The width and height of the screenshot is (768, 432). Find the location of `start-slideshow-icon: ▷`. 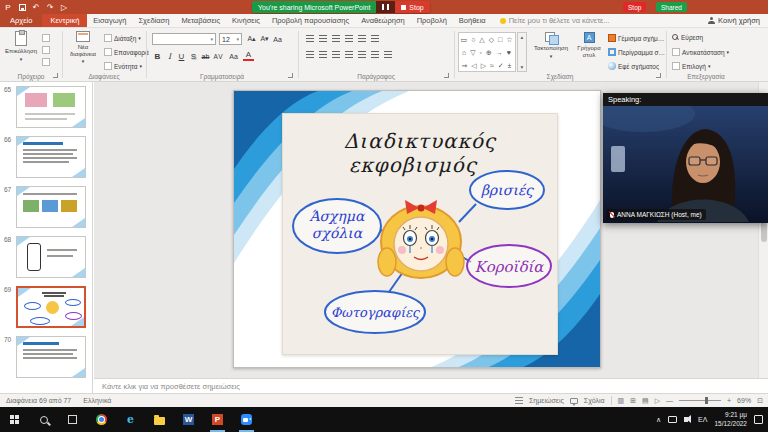

start-slideshow-icon: ▷ is located at coordinates (64, 7).